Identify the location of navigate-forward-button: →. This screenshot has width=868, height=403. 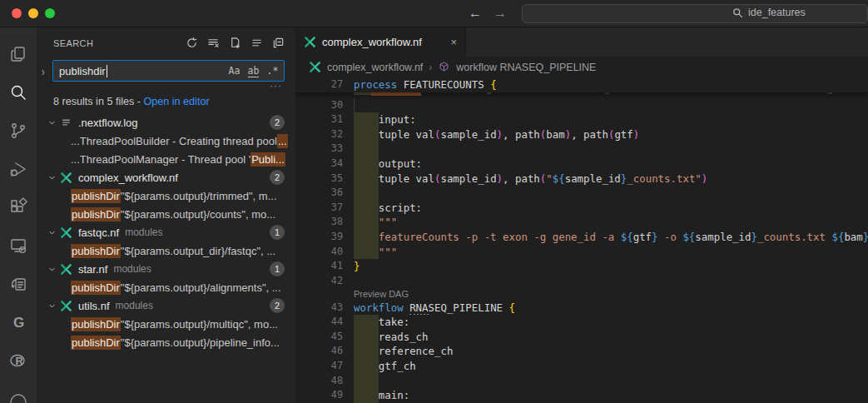
(500, 13).